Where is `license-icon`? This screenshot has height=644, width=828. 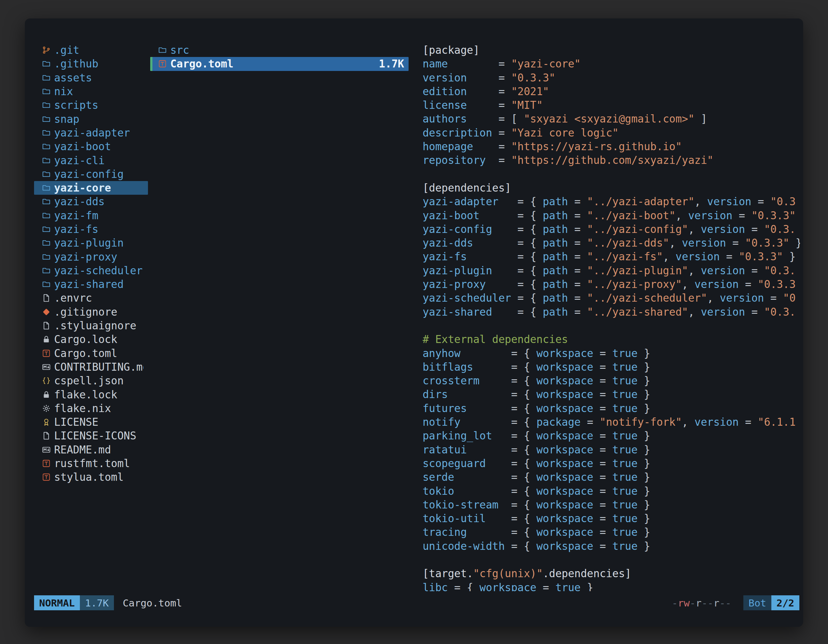 license-icon is located at coordinates (46, 422).